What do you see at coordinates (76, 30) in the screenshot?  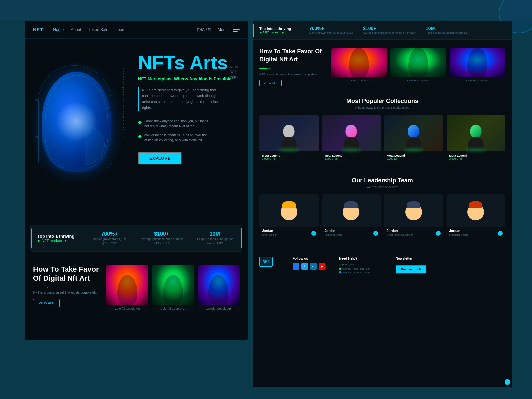 I see `nav-link-about: About` at bounding box center [76, 30].